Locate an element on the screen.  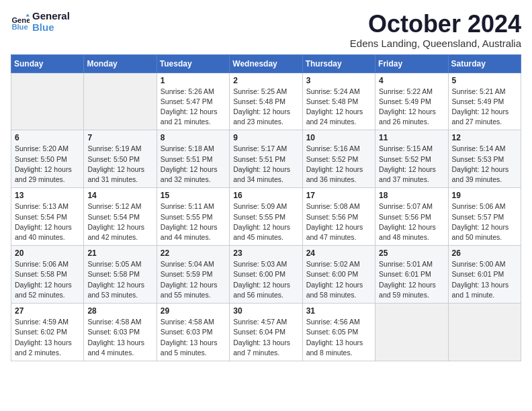
logo-line2: Blue is located at coordinates (51, 28).